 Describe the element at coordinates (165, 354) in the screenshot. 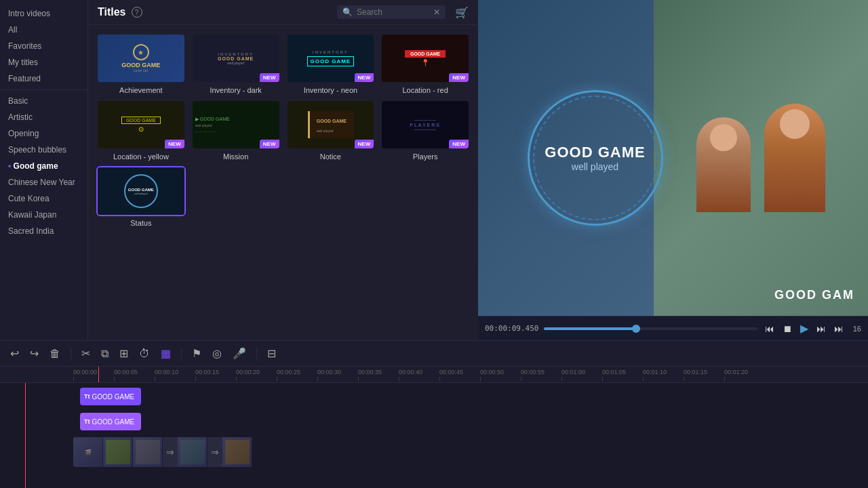

I see `color-button: ▦` at that location.